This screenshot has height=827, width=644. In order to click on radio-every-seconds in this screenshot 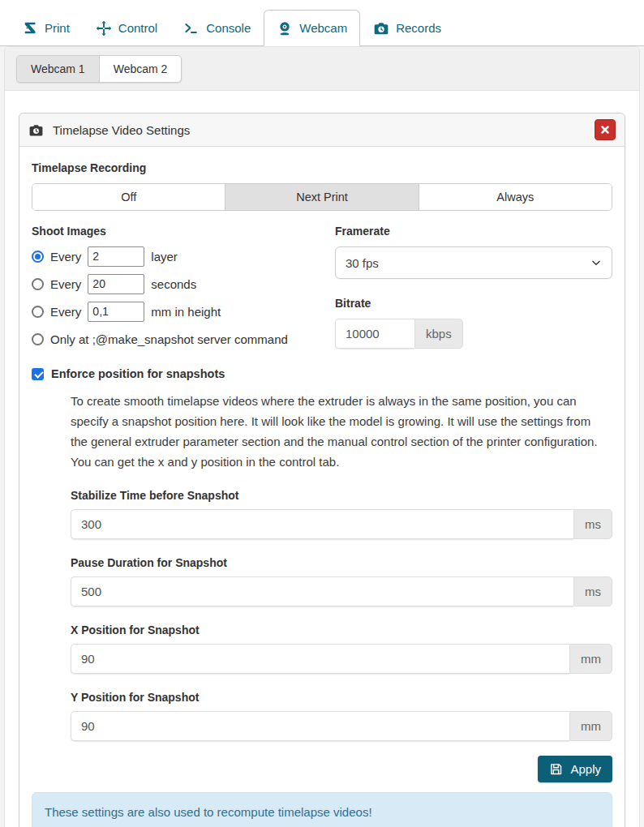, I will do `click(37, 284)`.